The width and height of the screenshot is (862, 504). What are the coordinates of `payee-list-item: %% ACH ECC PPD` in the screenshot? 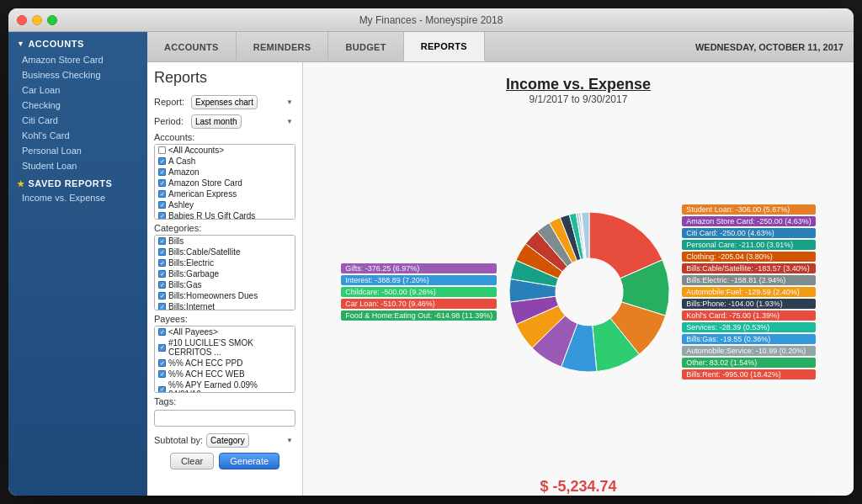 It's located at (225, 363).